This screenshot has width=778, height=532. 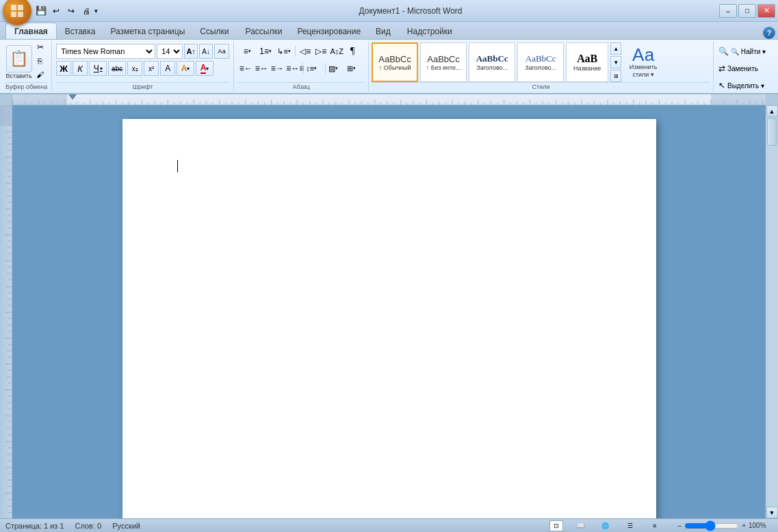 I want to click on words-status: Слов: 0, so click(x=89, y=526).